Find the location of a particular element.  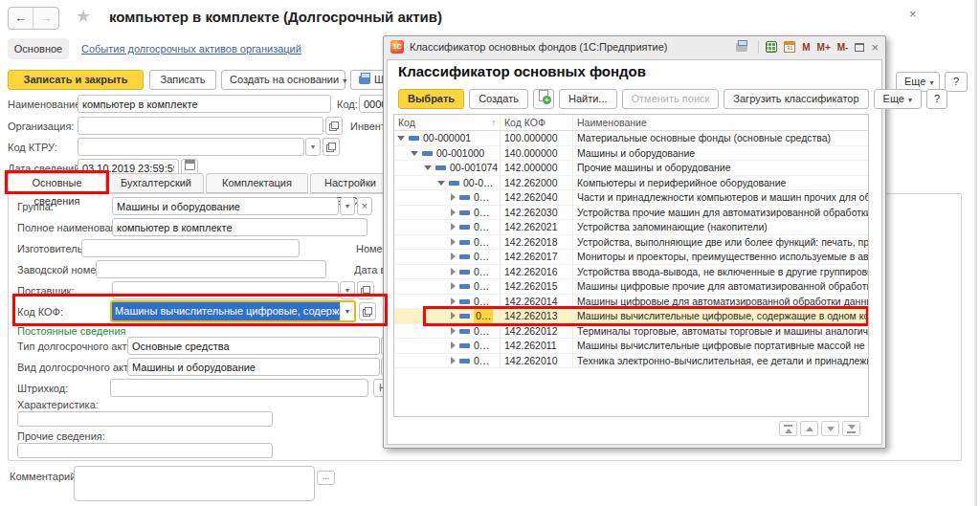

find-button: Найти... is located at coordinates (588, 99).